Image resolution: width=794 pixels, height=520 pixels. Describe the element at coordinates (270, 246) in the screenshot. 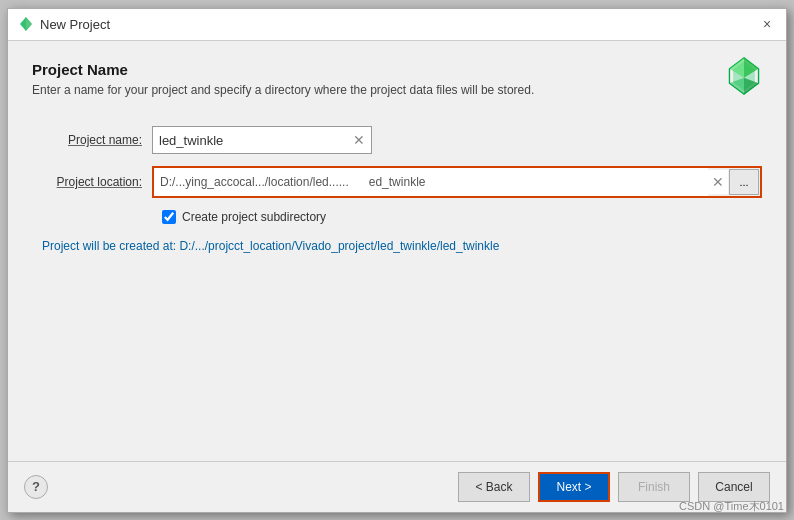

I see `project-path-text: Project will be created at: D:/.../projc…` at that location.